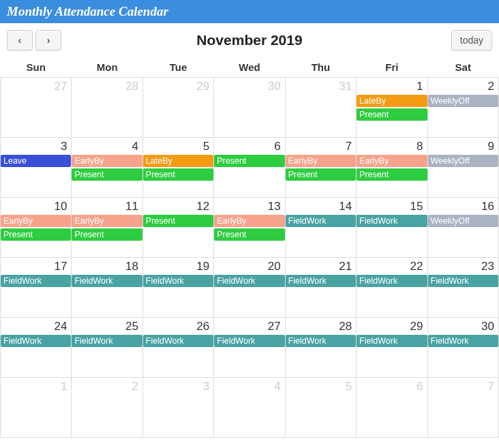  Describe the element at coordinates (36, 348) in the screenshot. I see `calendar-day-cell: 24FieldWork` at that location.